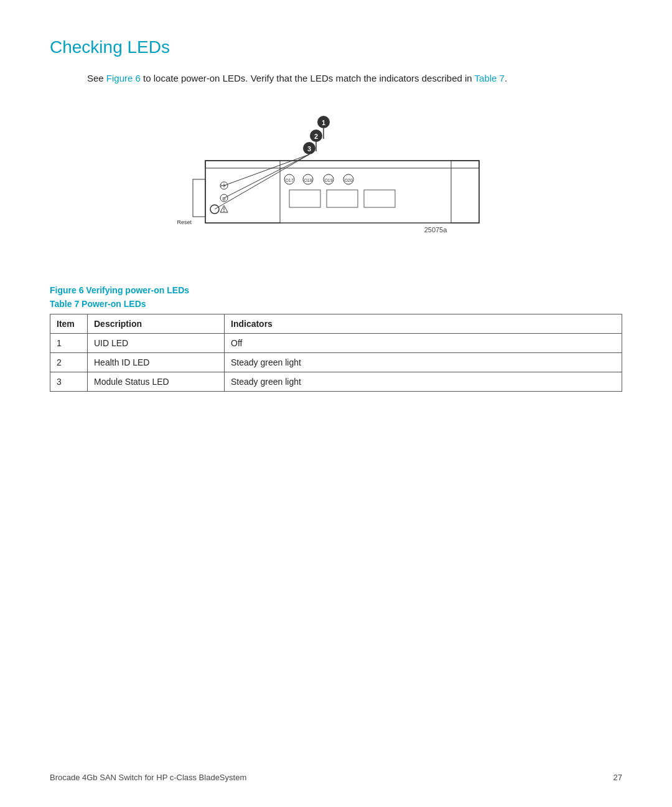 Image resolution: width=672 pixels, height=807 pixels. Describe the element at coordinates (156, 324) in the screenshot. I see `col-header-description: Description` at that location.